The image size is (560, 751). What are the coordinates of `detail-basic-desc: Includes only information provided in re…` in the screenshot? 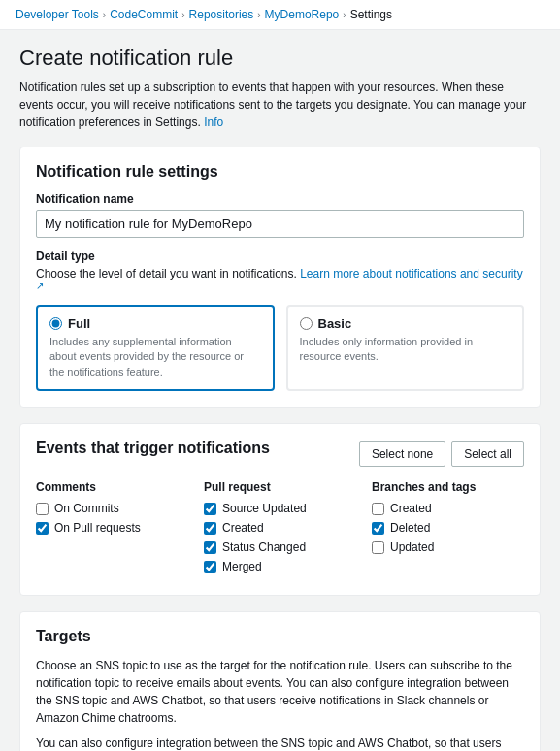 It's located at (406, 349).